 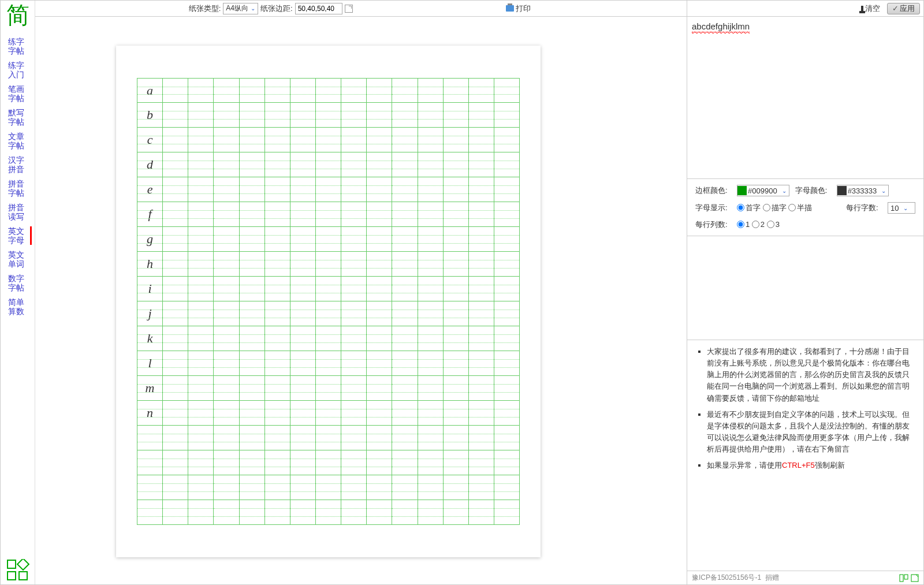 I want to click on practice-letter: m, so click(x=150, y=388).